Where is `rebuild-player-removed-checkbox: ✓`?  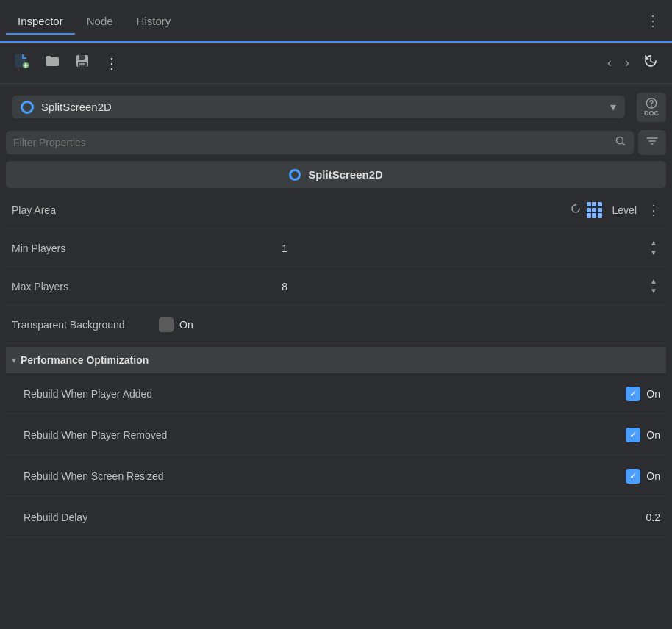 rebuild-player-removed-checkbox: ✓ is located at coordinates (633, 435).